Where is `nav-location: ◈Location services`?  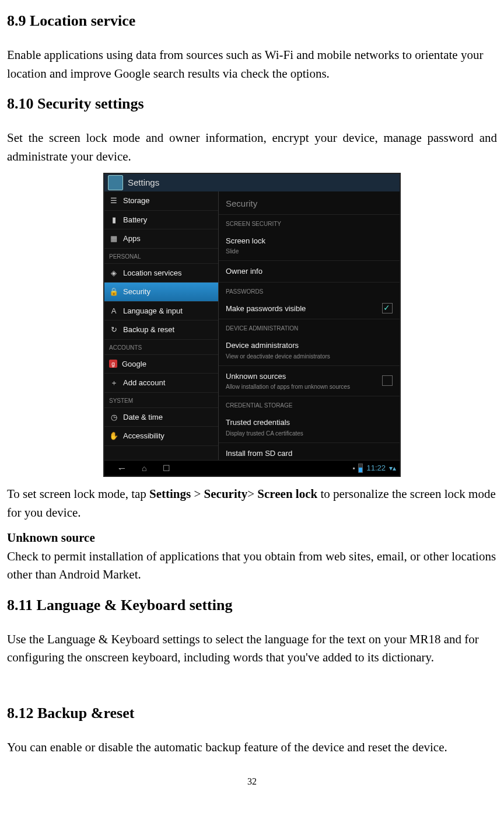 nav-location: ◈Location services is located at coordinates (161, 273).